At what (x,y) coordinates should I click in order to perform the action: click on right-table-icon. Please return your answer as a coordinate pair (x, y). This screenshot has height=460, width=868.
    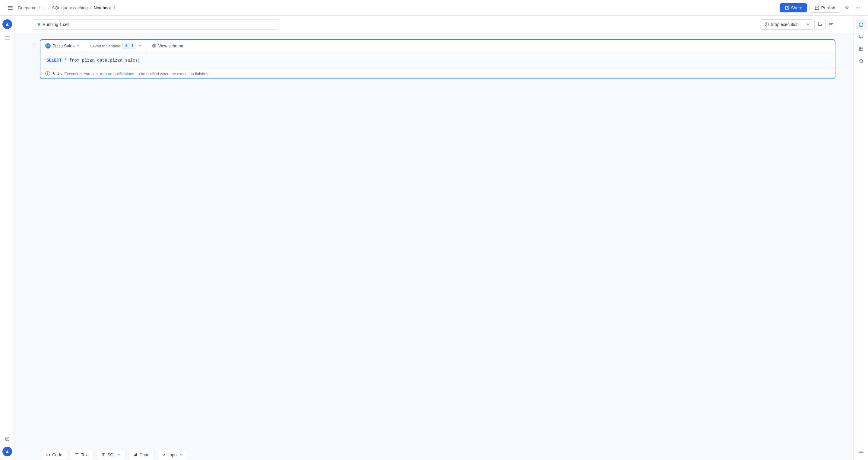
    Looking at the image, I should click on (861, 49).